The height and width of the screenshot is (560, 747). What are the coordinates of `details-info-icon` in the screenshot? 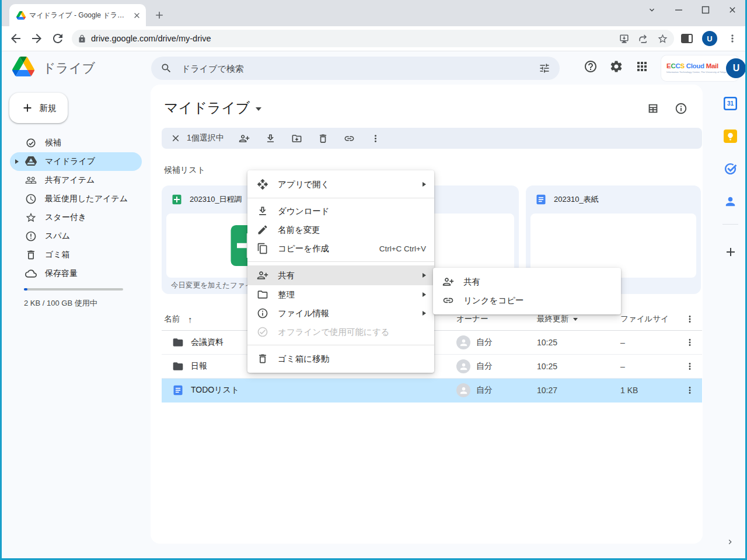 It's located at (681, 108).